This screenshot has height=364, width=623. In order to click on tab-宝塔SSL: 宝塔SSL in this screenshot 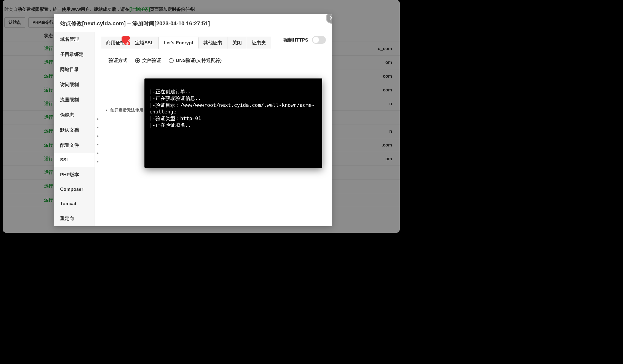, I will do `click(144, 43)`.